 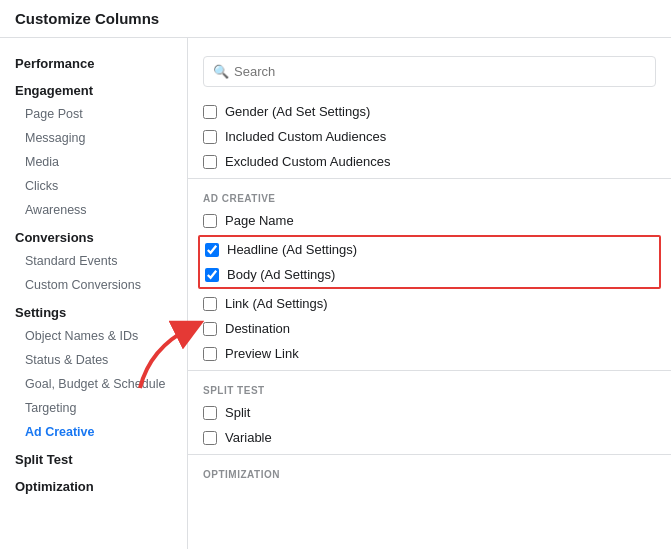 What do you see at coordinates (94, 360) in the screenshot?
I see `sidebar-item-status-dates: Status & Dates` at bounding box center [94, 360].